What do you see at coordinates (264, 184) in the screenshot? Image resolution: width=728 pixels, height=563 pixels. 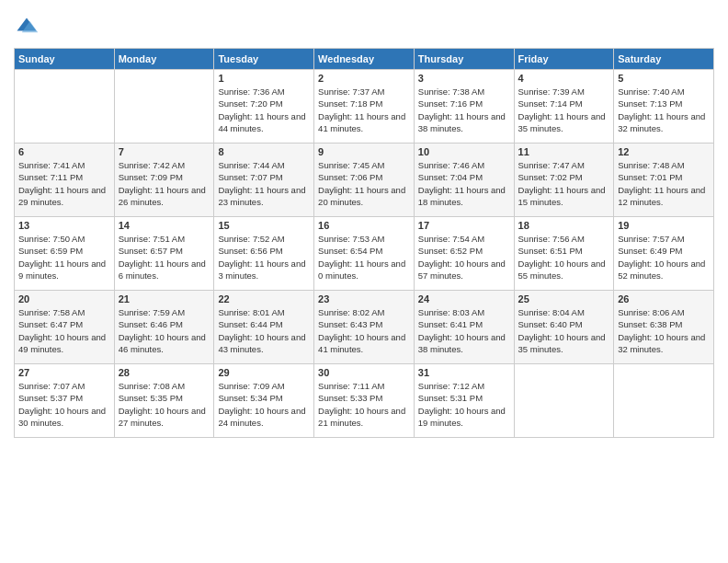 I see `cell-info: Sunrise: 7:44 AMSunset: 7:07 PMDaylight:…` at bounding box center [264, 184].